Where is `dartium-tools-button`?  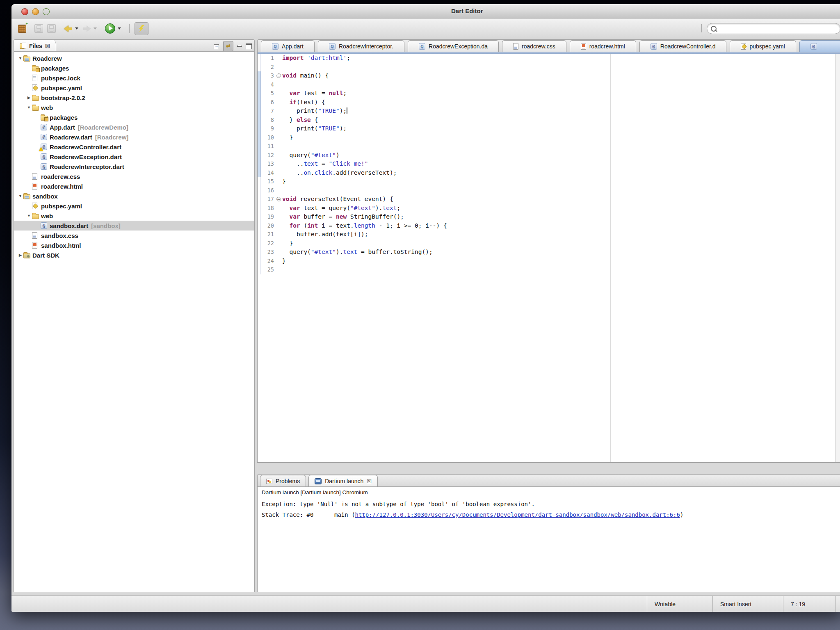
dartium-tools-button is located at coordinates (142, 29).